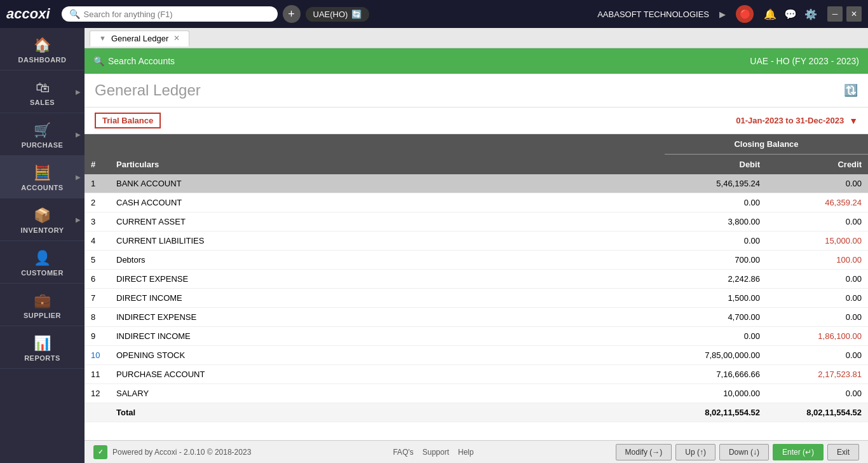 The image size is (868, 463). What do you see at coordinates (42, 343) in the screenshot?
I see `reports-icon: 📊` at bounding box center [42, 343].